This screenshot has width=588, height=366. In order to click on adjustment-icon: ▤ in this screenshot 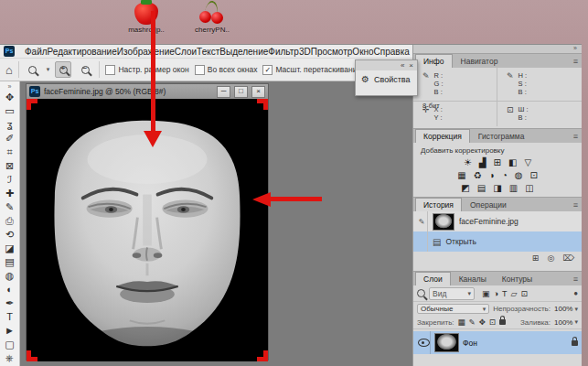, I will do `click(481, 188)`.